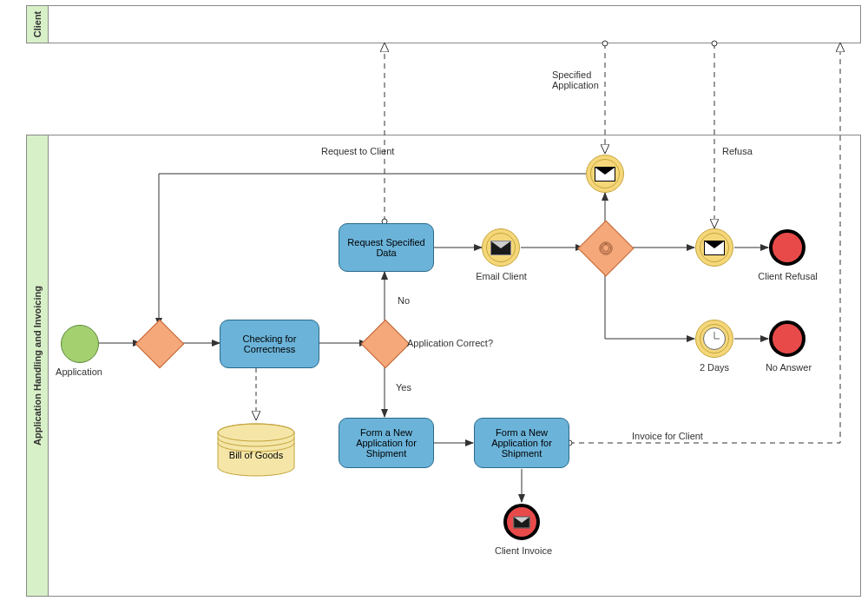 This screenshot has height=614, width=868. I want to click on event-timer-2days, so click(714, 339).